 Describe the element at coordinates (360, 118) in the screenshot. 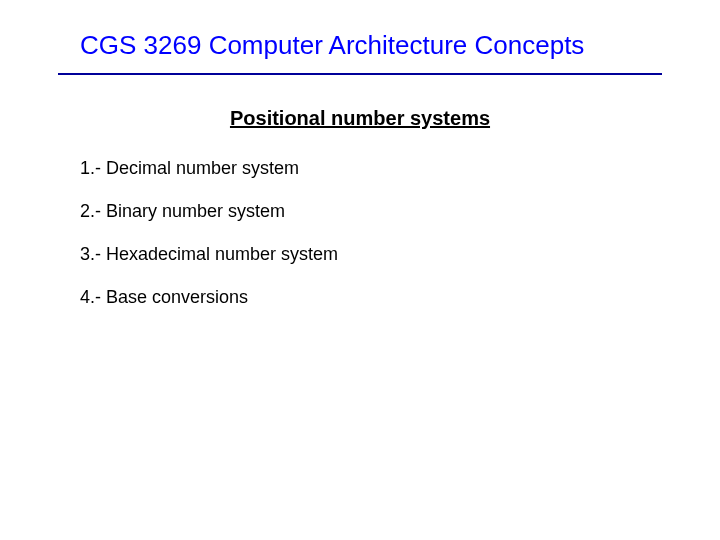

I see `slide-subtitle: Positional number systems` at that location.